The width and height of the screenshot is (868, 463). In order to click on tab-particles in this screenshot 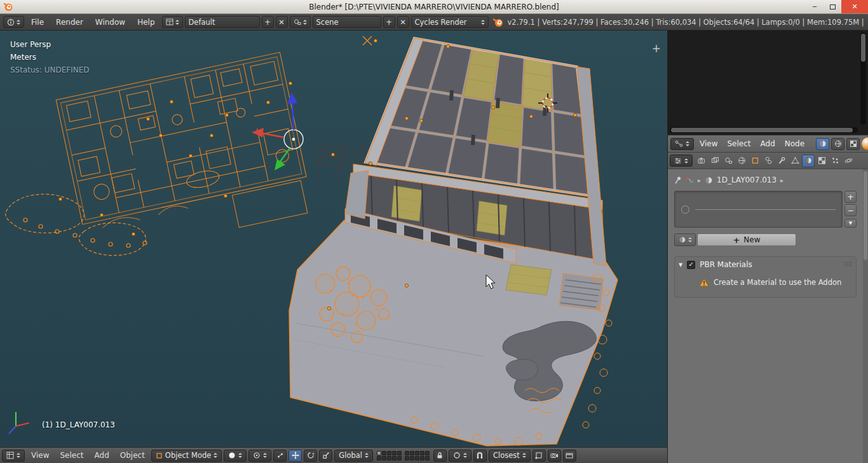, I will do `click(835, 161)`.